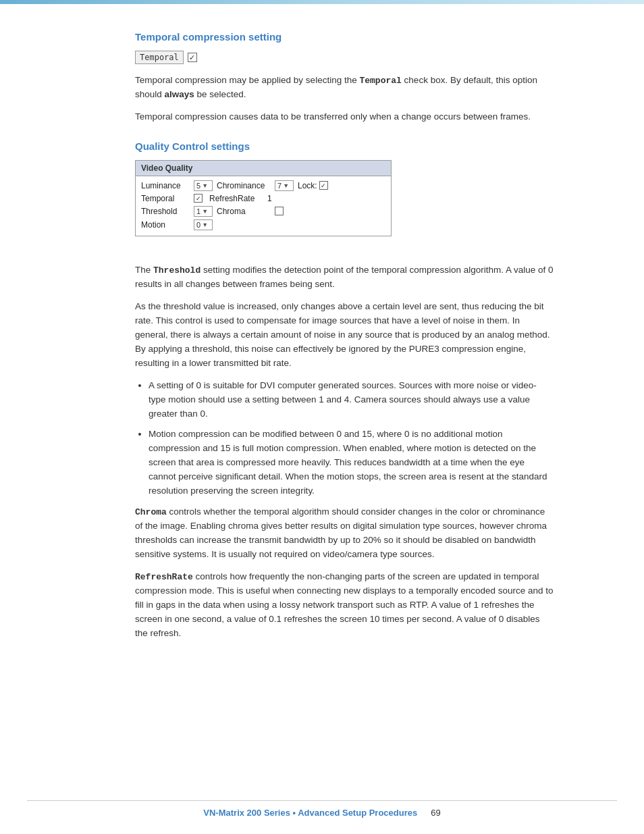 The height and width of the screenshot is (834, 644). What do you see at coordinates (263, 199) in the screenshot?
I see `table-row: Temporal ✓ RefreshRate 1` at bounding box center [263, 199].